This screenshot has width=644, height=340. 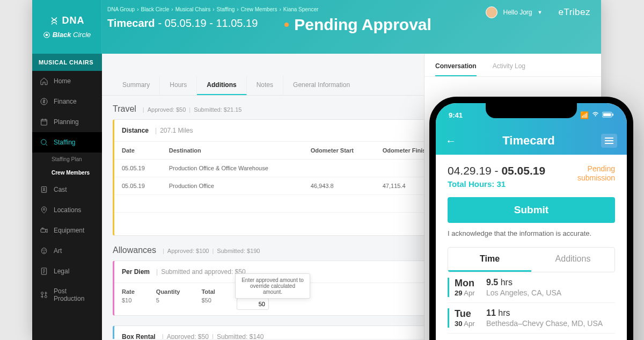 I want to click on sidebar-subitem-crew-members: Crew Members, so click(x=67, y=173).